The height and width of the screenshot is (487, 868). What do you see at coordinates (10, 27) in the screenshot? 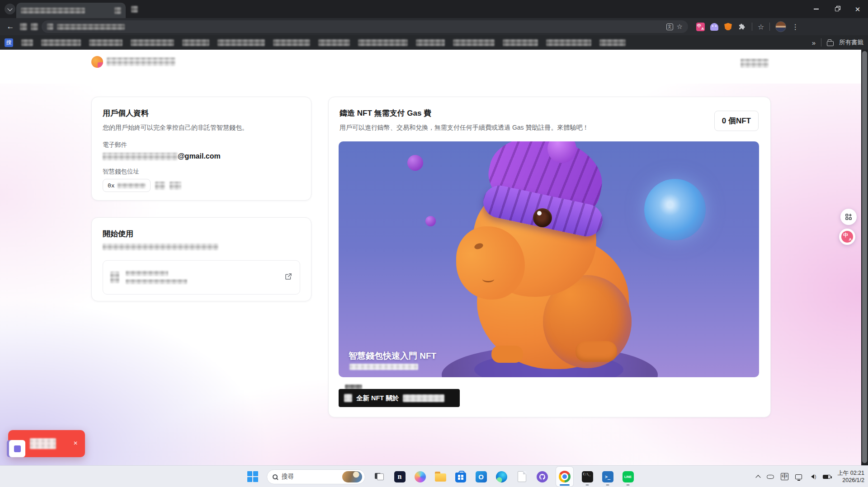
I see `back-button: ←` at bounding box center [10, 27].